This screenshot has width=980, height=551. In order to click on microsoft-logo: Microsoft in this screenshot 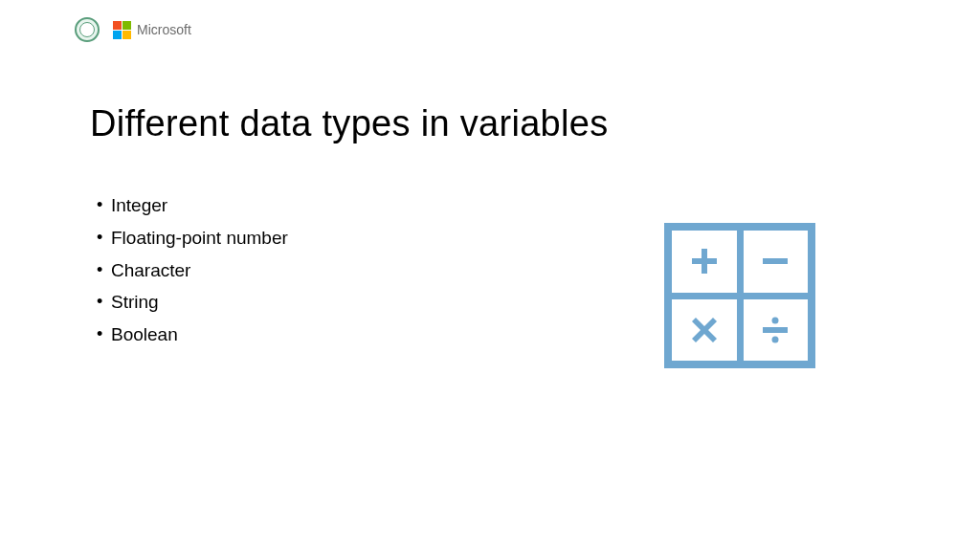, I will do `click(152, 31)`.